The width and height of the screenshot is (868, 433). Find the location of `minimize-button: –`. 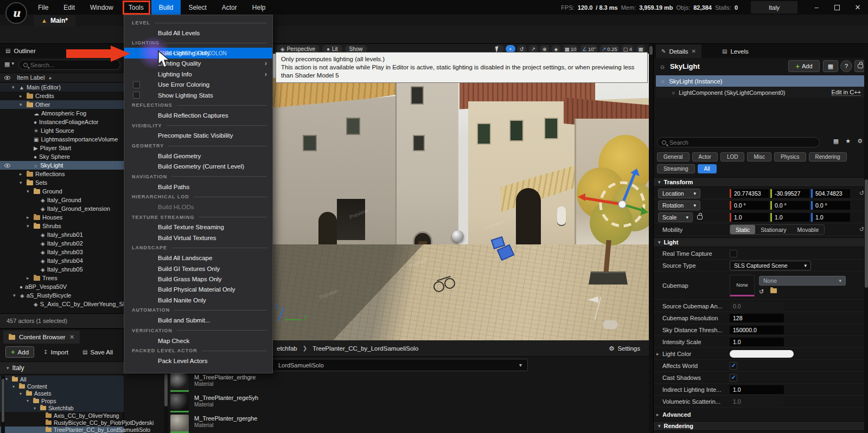

minimize-button: – is located at coordinates (816, 8).